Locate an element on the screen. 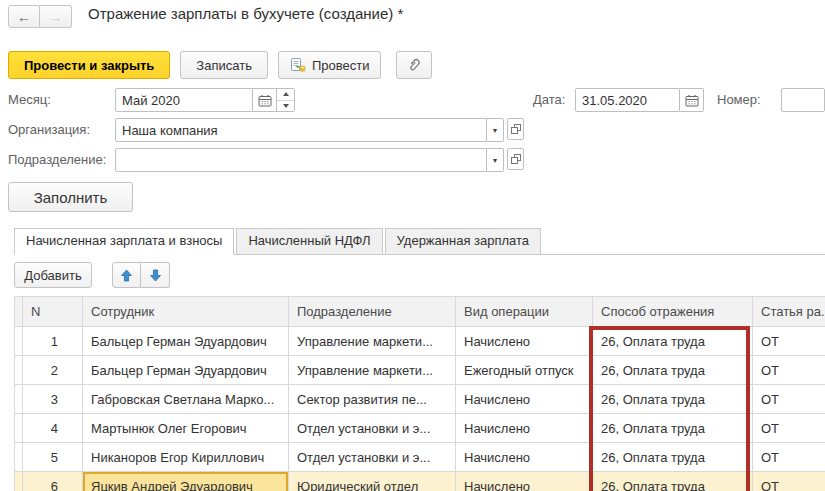 The height and width of the screenshot is (491, 825). cell-n: 3 is located at coordinates (53, 400).